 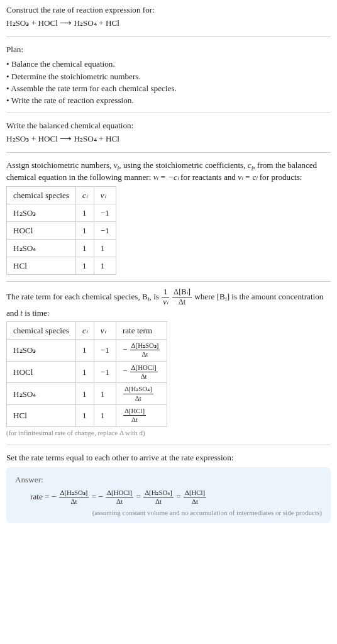 I want to click on rate-term-cell: − Δ[H₂SO₃] Δt, so click(x=141, y=350).